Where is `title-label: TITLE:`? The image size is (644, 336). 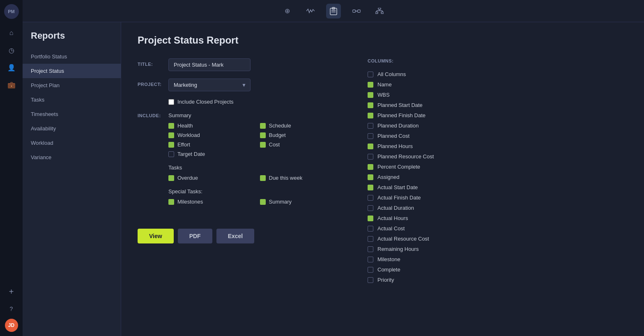 title-label: TITLE: is located at coordinates (153, 63).